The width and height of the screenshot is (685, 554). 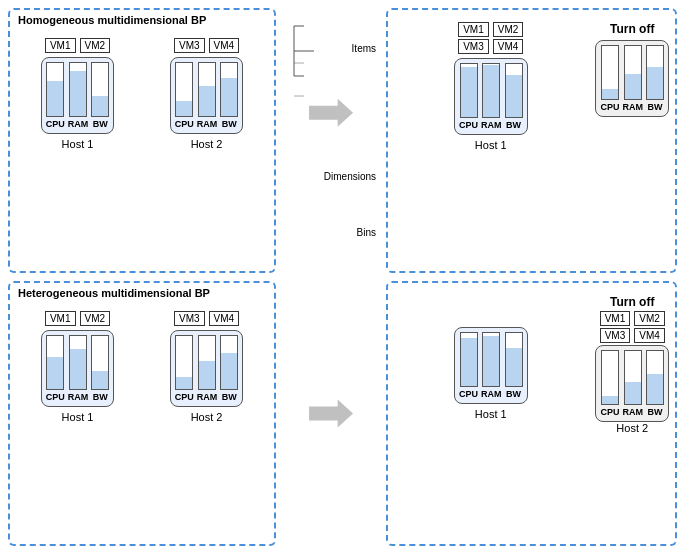 I want to click on bottom-turn-off-label: Turn off, so click(x=632, y=302).